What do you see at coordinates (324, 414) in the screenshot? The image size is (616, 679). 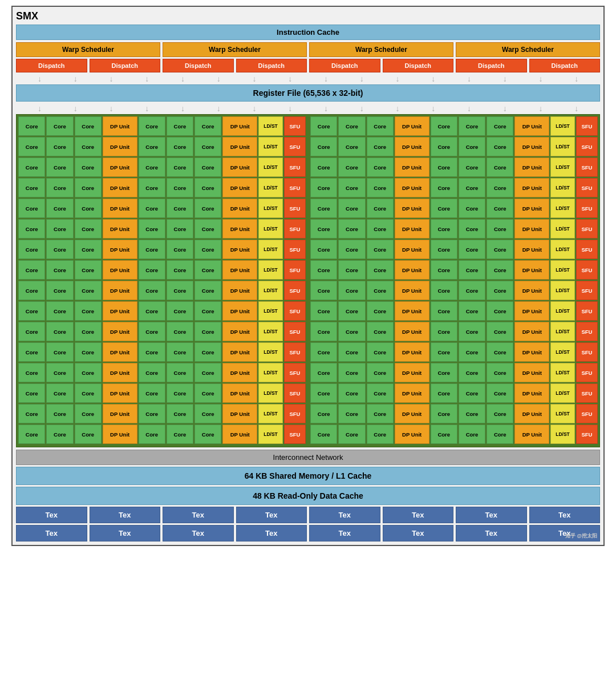 I see `core-h2-r15-1: Core` at bounding box center [324, 414].